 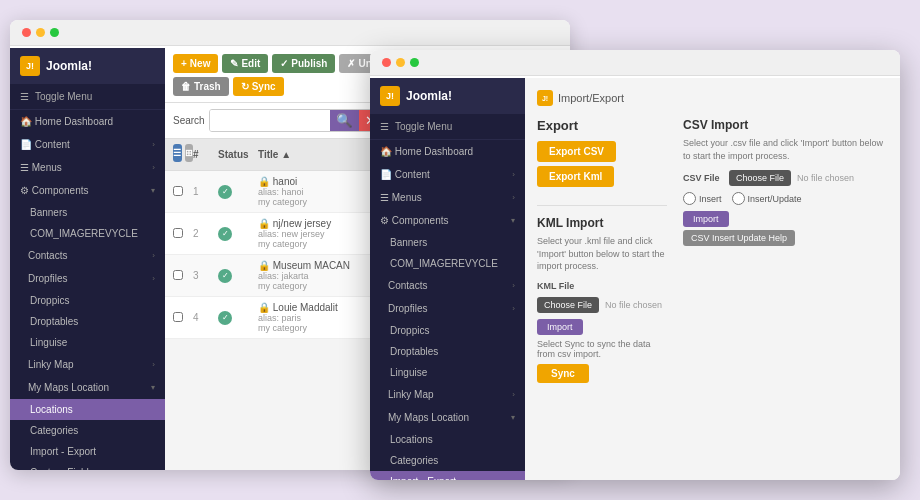 What do you see at coordinates (429, 96) in the screenshot?
I see `overlay-app-name: Joomla!` at bounding box center [429, 96].